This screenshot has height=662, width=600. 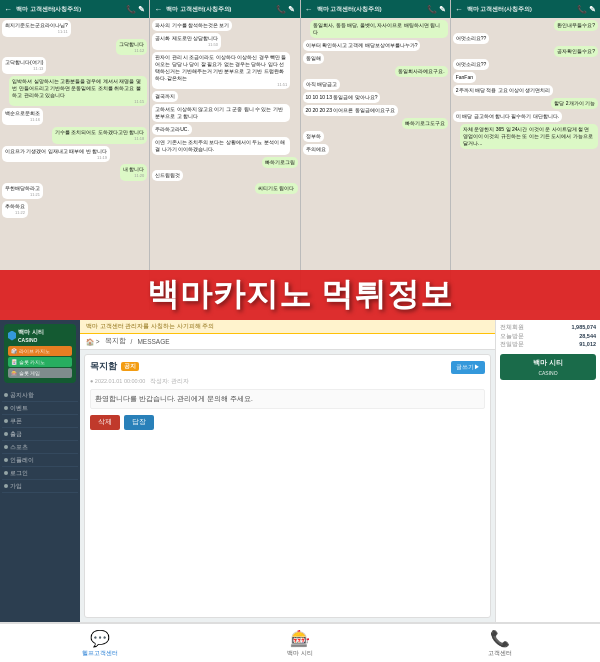 What do you see at coordinates (8, 10) in the screenshot?
I see `back-icon-1: ←` at bounding box center [8, 10].